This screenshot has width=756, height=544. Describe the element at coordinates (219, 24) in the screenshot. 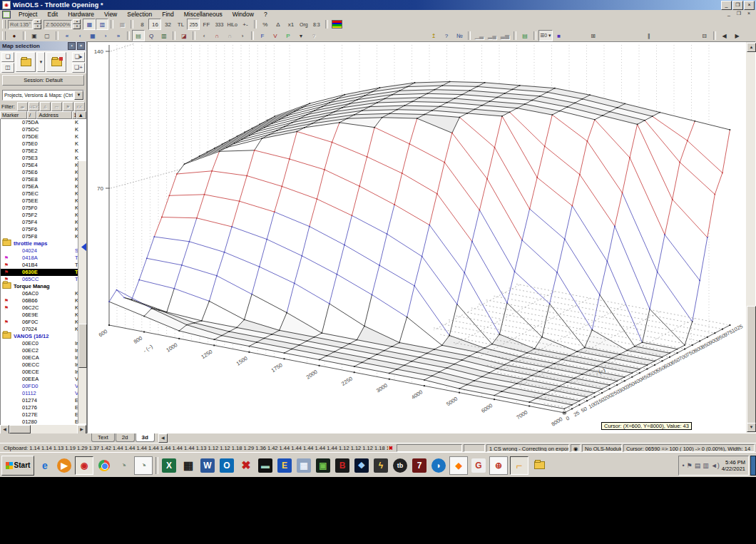

I see `display-bin-button: 333` at that location.